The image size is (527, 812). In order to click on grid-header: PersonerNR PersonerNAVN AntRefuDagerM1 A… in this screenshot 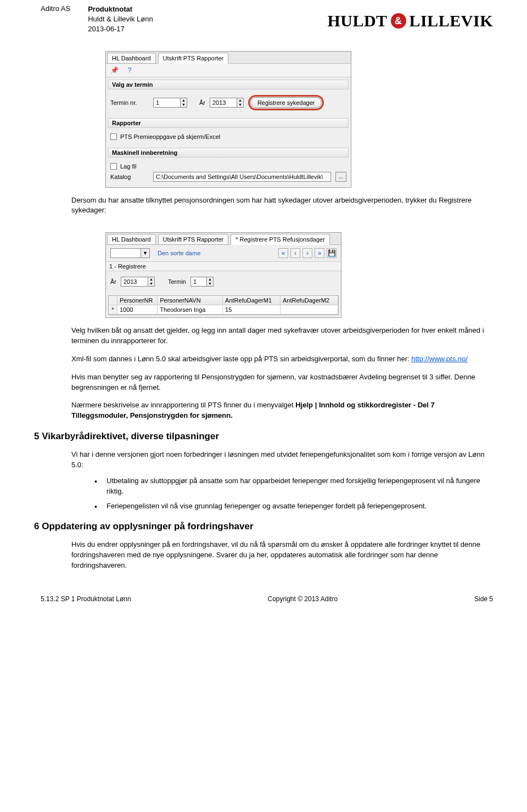, I will do `click(223, 301)`.